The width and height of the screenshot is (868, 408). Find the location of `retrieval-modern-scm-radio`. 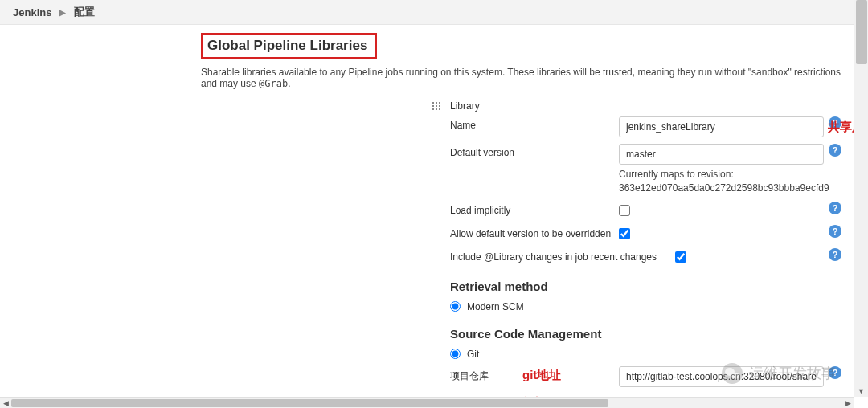

retrieval-modern-scm-radio is located at coordinates (455, 307).